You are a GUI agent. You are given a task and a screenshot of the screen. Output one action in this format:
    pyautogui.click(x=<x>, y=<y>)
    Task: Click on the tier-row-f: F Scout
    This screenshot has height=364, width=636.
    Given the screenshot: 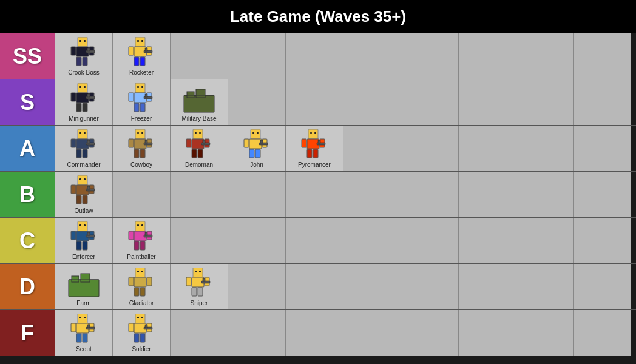 What is the action you would take?
    pyautogui.click(x=318, y=333)
    